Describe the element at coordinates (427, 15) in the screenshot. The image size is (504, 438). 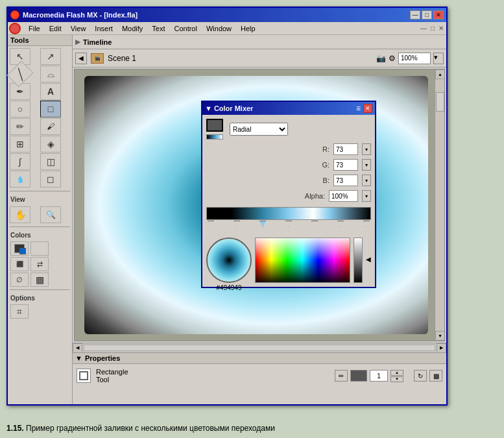
I see `window-controls: — □ ✕` at that location.